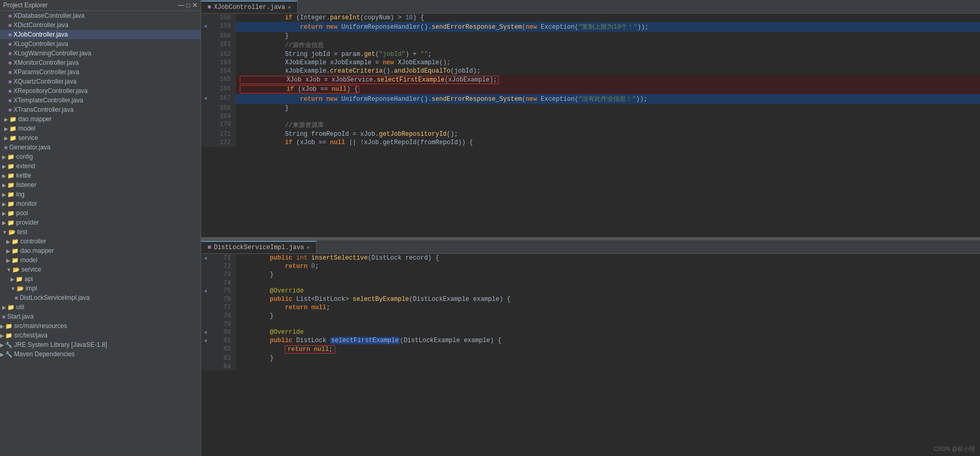 The height and width of the screenshot is (456, 980). I want to click on file-item-distlockserviceimpl: ■ DistLockServiceImpl.java, so click(100, 298).